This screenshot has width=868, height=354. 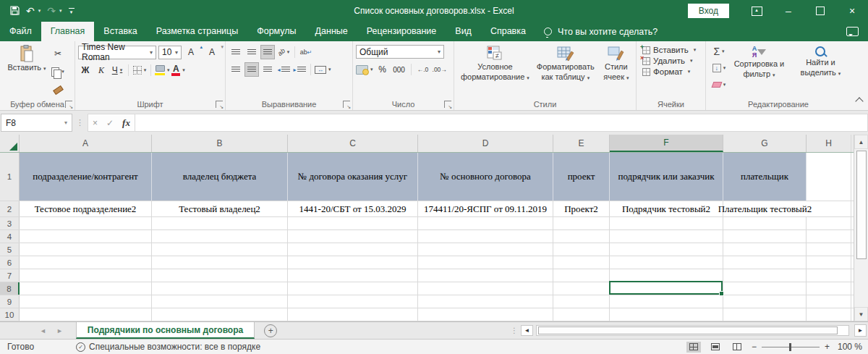 What do you see at coordinates (582, 143) in the screenshot?
I see `column-header-e: E` at bounding box center [582, 143].